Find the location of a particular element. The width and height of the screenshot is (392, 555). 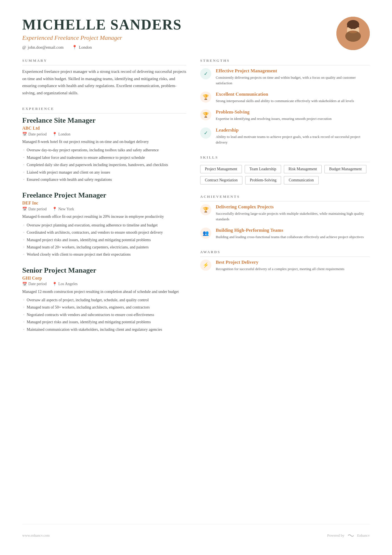

strength-desc-3: Expertise in identifying and resolving i… is located at coordinates (274, 119).